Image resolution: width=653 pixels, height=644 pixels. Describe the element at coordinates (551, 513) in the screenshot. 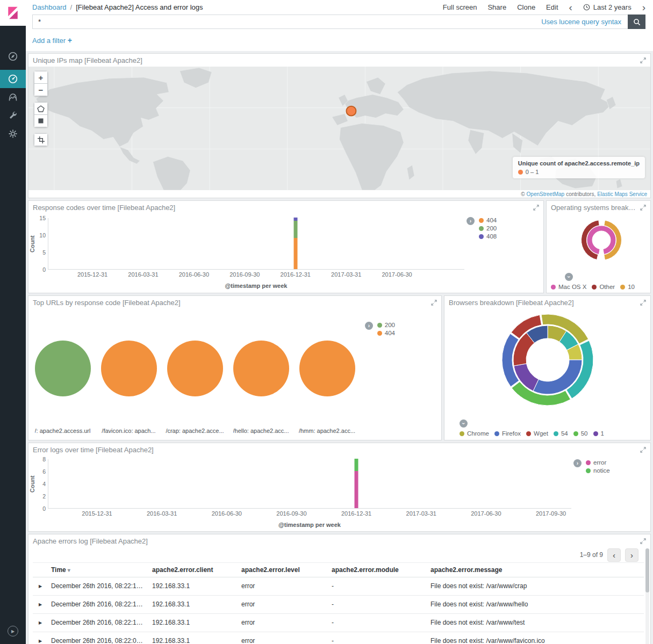

I see `x-axis-tick: 2017-09-30` at that location.